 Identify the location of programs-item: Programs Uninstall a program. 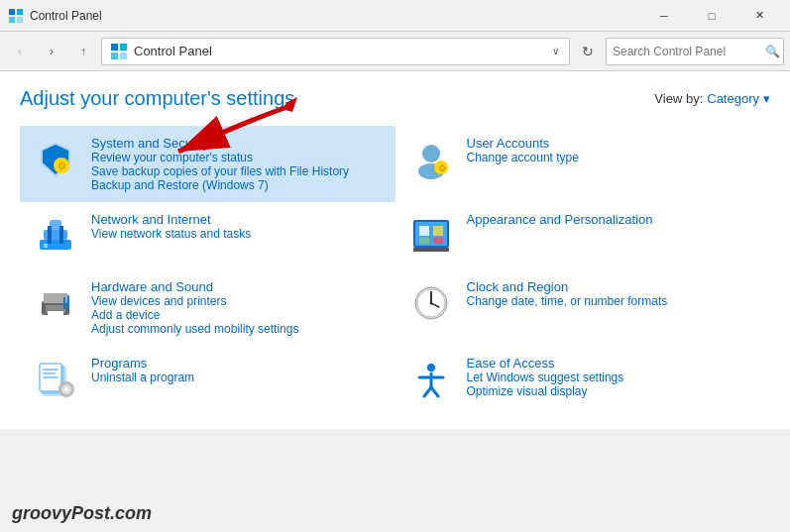
(208, 379).